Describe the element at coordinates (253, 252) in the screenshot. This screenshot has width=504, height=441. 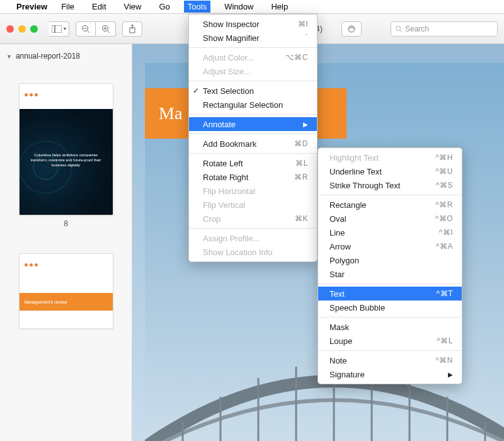
I see `tools-menu-item: Show Location Info` at that location.